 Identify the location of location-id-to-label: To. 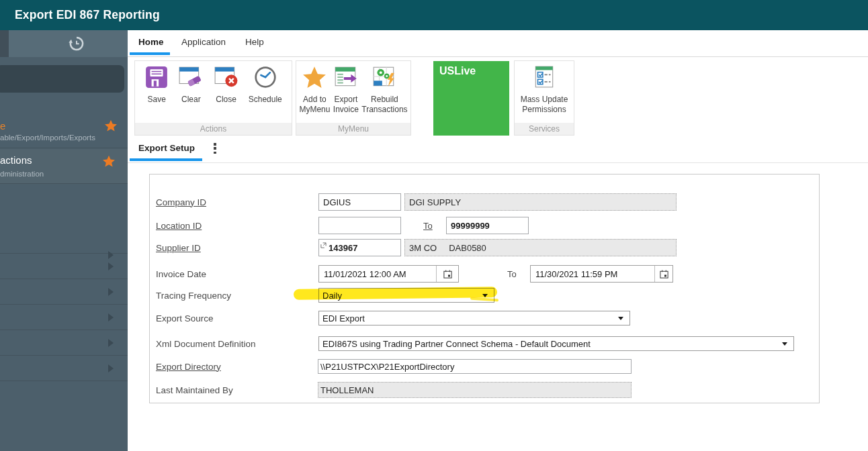
(428, 225).